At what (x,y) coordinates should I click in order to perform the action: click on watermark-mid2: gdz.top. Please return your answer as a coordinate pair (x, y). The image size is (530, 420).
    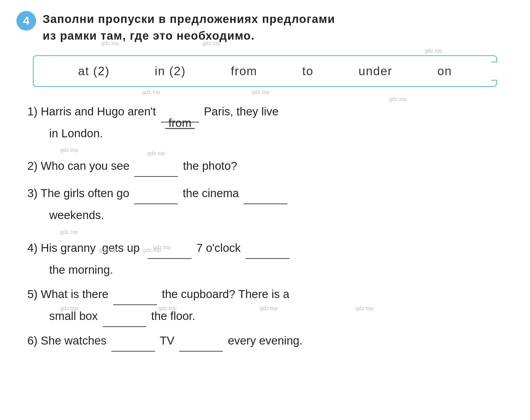
    Looking at the image, I should click on (69, 232).